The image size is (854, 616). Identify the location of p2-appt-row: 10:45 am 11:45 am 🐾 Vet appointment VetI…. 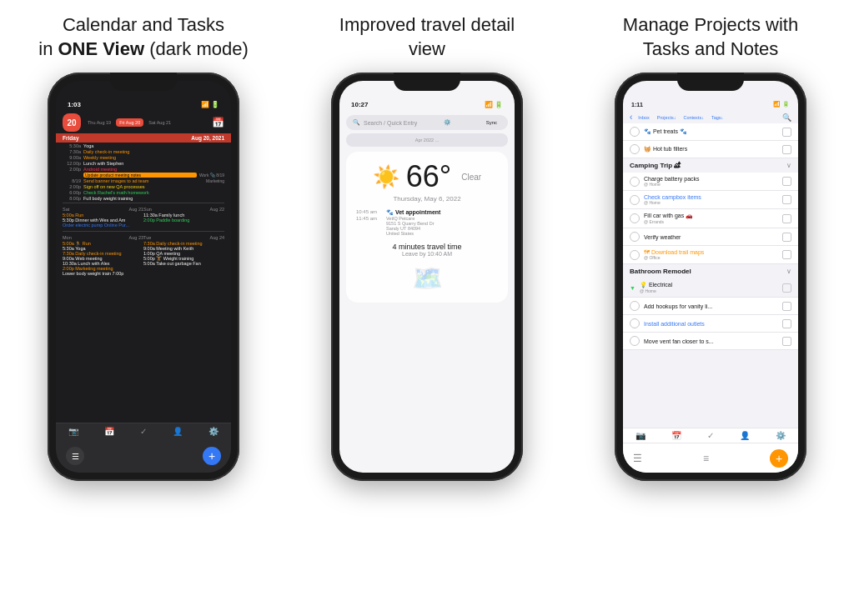
(427, 223).